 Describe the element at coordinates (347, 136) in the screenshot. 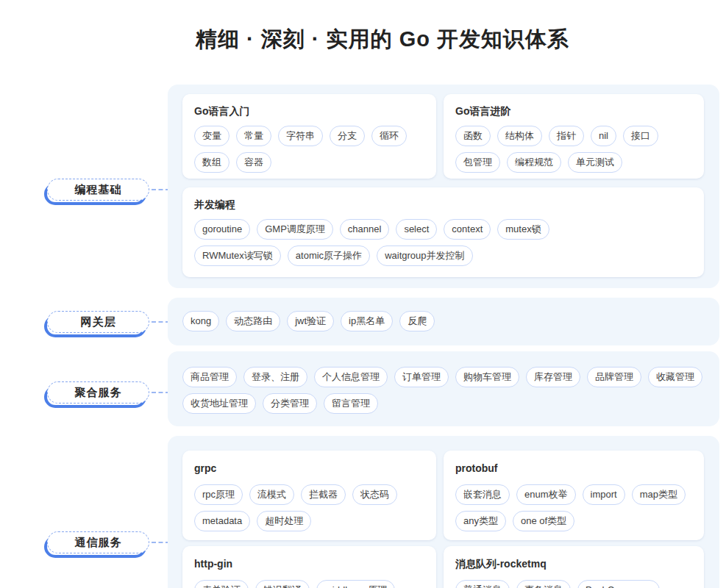

I see `tag-pill: 分支` at that location.